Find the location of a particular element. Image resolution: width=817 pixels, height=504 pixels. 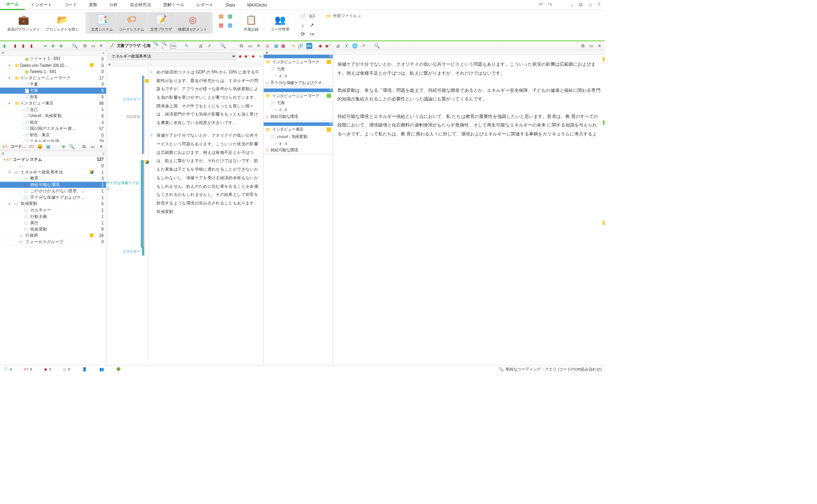

zoom-in-icon: 🔍⁺ is located at coordinates (164, 46).